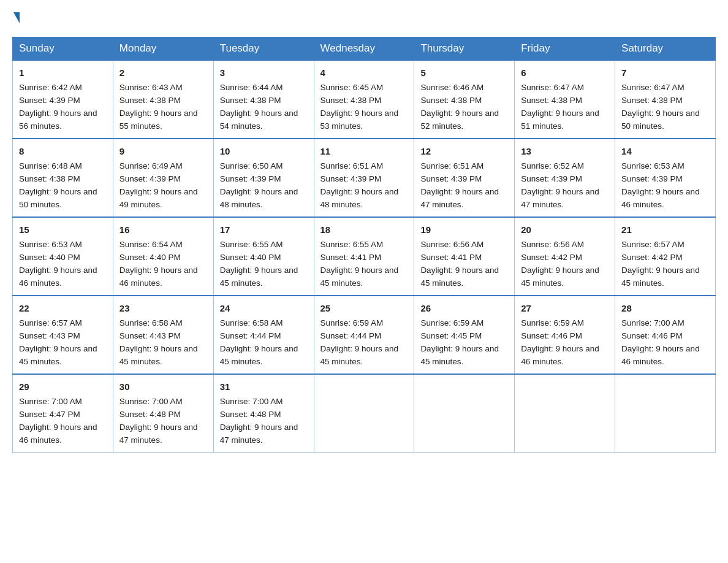  What do you see at coordinates (565, 229) in the screenshot?
I see `day-number: 20` at bounding box center [565, 229].